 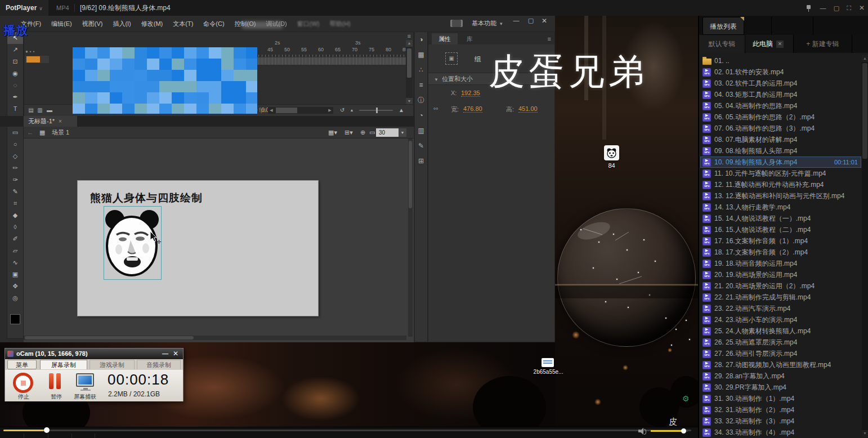 What do you see at coordinates (865, 433) in the screenshot?
I see `scroll-down-icon: ▼` at bounding box center [865, 433].